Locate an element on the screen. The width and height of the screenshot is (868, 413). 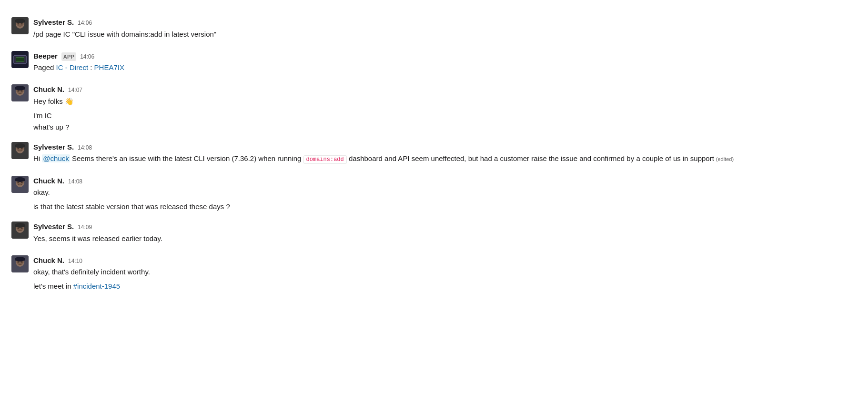
post-code-text: dashboard and API seem uneffected, but h… is located at coordinates (531, 158).